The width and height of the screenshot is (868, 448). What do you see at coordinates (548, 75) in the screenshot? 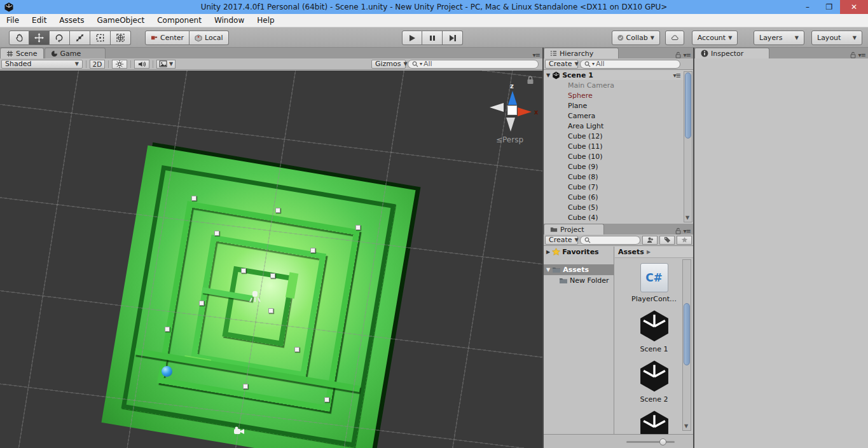
I see `foldout-arrow: ▼` at bounding box center [548, 75].